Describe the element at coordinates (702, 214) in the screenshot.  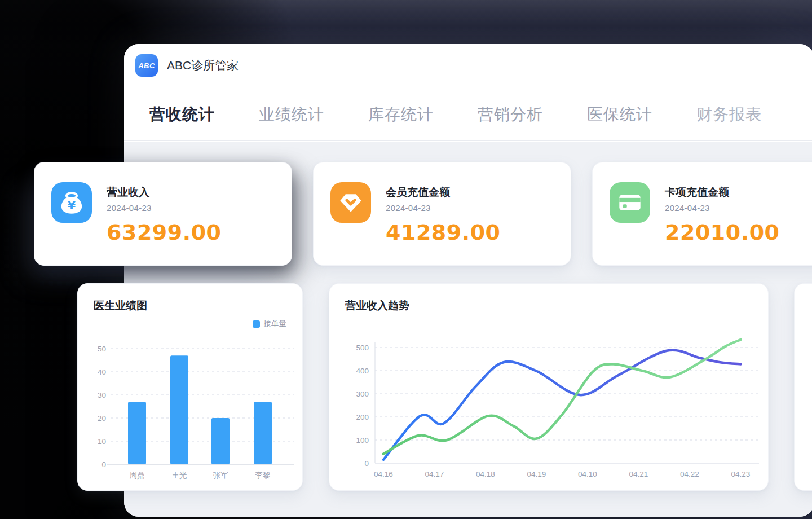
I see `stat-card-card-recharge: 卡项充值金额 2024-04-23 22010.00` at that location.